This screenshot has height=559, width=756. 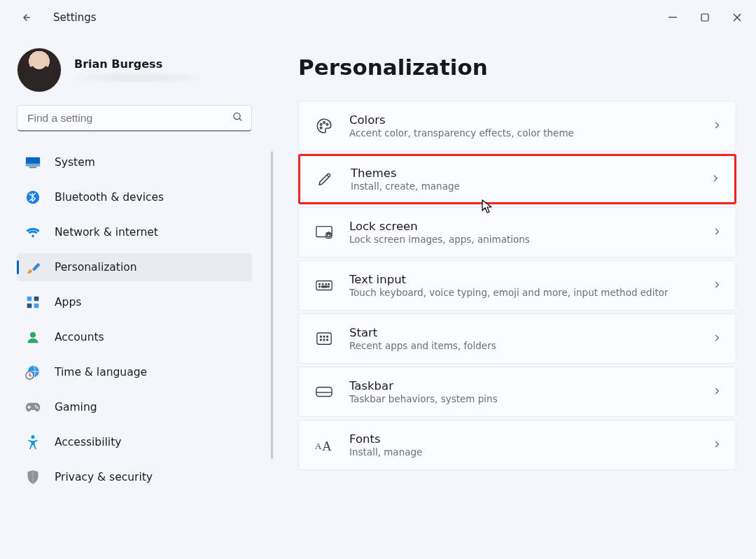 What do you see at coordinates (68, 302) in the screenshot?
I see `sidebar-item-label: Apps` at bounding box center [68, 302].